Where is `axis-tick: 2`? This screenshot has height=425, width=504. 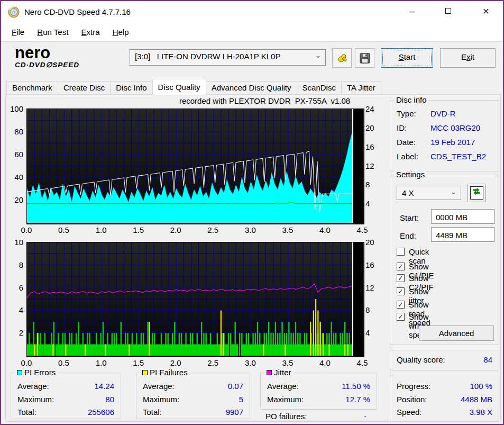
axis-tick: 2 is located at coordinates (15, 332).